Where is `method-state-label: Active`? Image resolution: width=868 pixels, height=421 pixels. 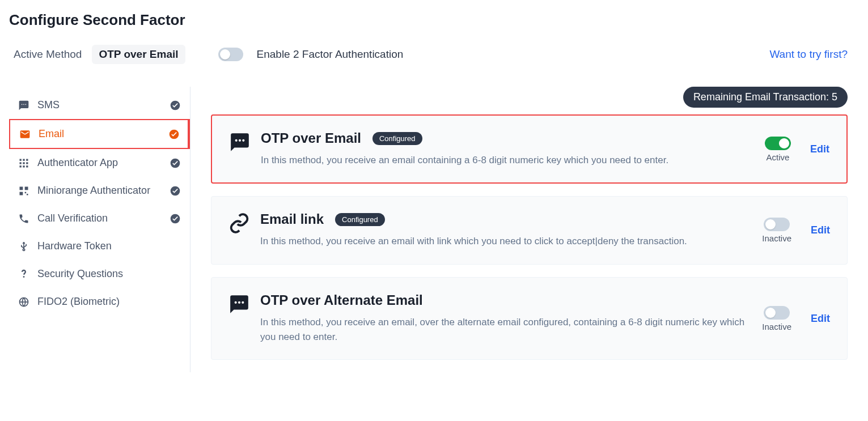 method-state-label: Active is located at coordinates (778, 158).